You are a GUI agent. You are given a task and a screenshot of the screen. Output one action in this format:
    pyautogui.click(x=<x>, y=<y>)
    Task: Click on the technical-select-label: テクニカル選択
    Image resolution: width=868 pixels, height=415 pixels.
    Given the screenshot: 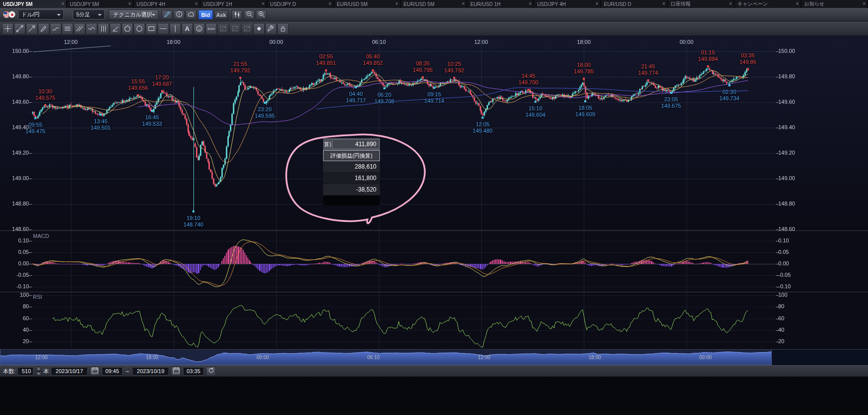 What is the action you would take?
    pyautogui.click(x=133, y=15)
    